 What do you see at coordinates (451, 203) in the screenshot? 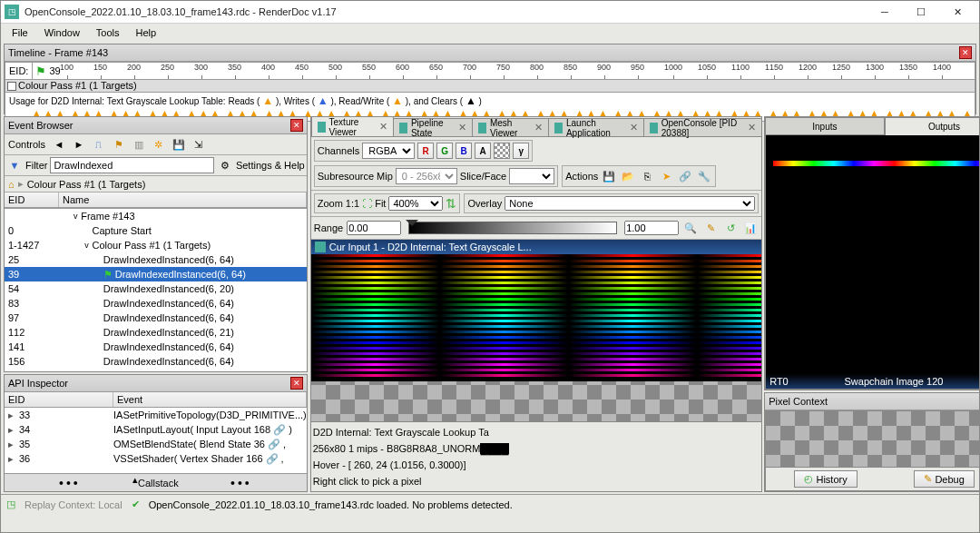
I see `flip-icon: ⇅` at bounding box center [451, 203].